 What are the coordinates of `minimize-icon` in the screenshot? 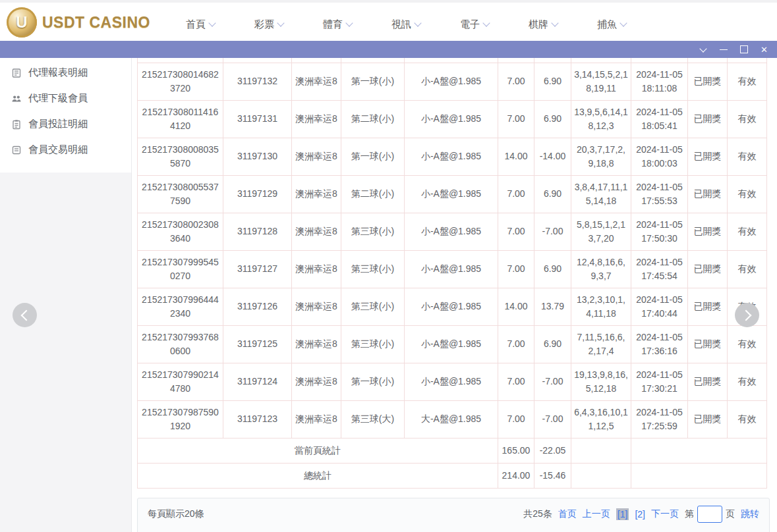 It's located at (724, 49).